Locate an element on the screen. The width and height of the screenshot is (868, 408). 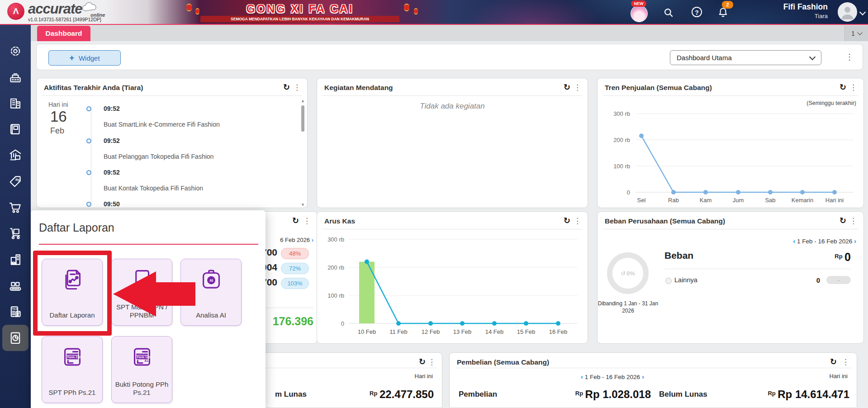
svg-text: 300 rb is located at coordinates (621, 114).